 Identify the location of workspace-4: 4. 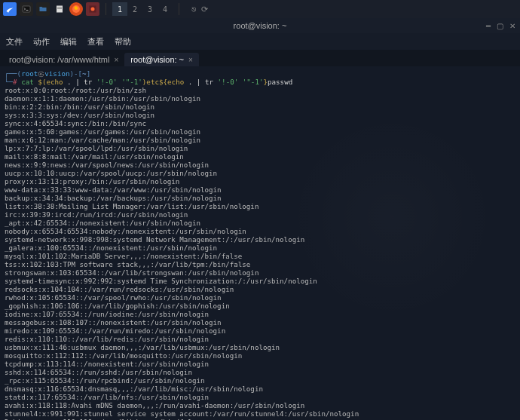
(165, 9).